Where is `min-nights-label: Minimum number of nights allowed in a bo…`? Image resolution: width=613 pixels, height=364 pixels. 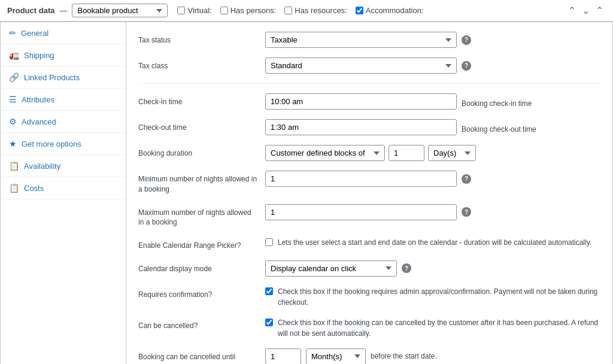
min-nights-label: Minimum number of nights allowed in a bo… is located at coordinates (198, 183).